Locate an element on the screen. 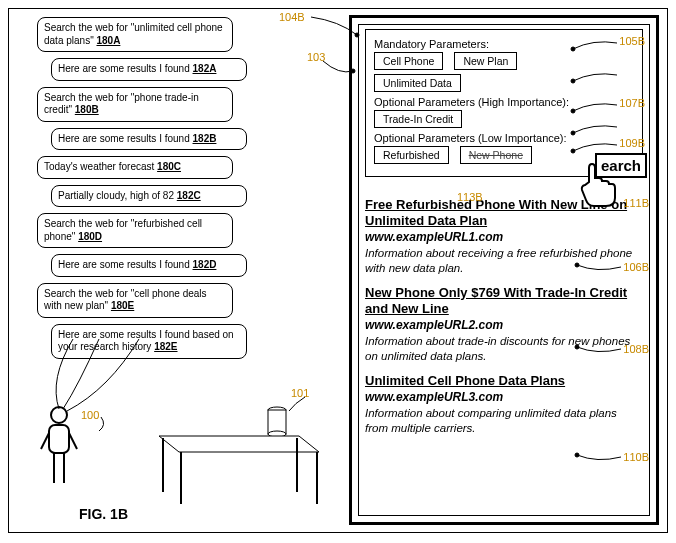 The height and width of the screenshot is (543, 676). result-desc: Information about comparing unlimited da… is located at coordinates (504, 420).